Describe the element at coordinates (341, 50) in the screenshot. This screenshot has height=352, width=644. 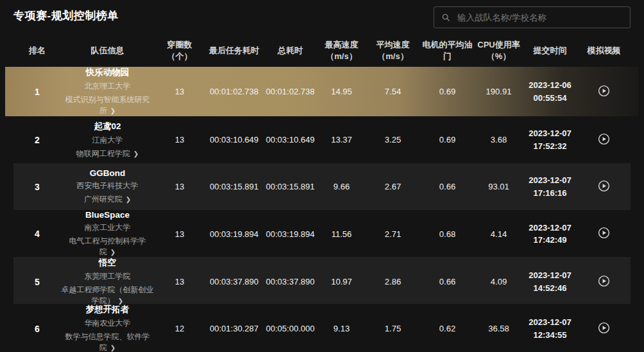
I see `column-header-max_speed: 最高速度 （m/s）` at that location.